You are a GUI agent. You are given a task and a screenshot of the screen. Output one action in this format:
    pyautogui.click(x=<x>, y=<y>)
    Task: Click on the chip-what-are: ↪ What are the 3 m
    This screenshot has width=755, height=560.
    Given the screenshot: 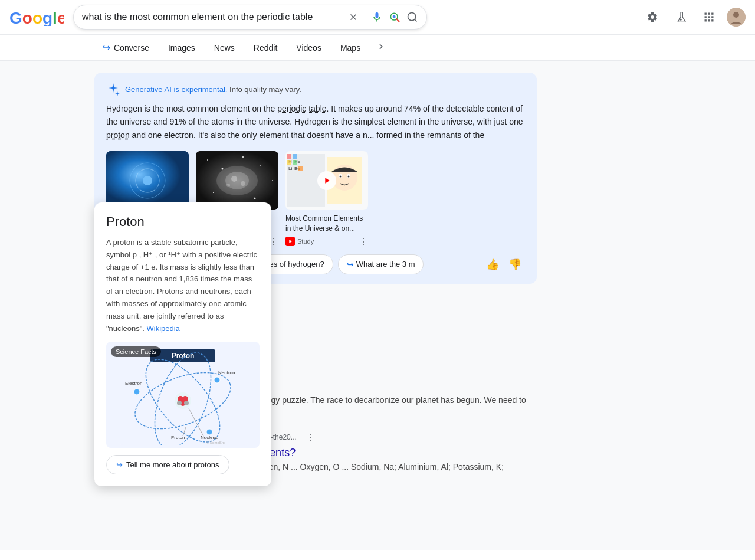 What is the action you would take?
    pyautogui.click(x=381, y=264)
    